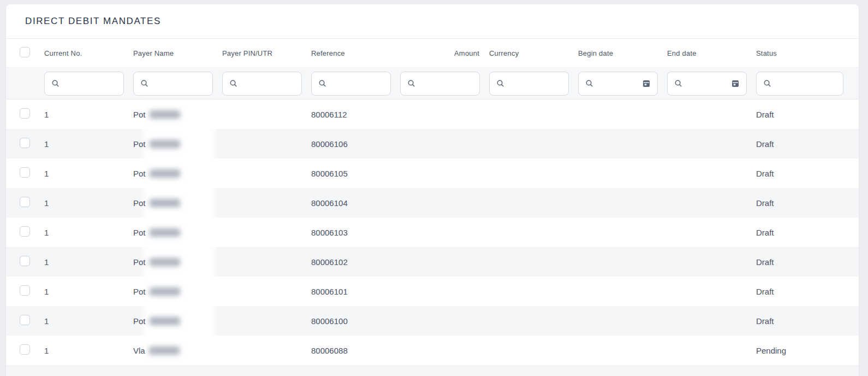 This screenshot has width=868, height=376. Describe the element at coordinates (93, 21) in the screenshot. I see `page-title: DIRECT DEBIT MANDATES` at that location.